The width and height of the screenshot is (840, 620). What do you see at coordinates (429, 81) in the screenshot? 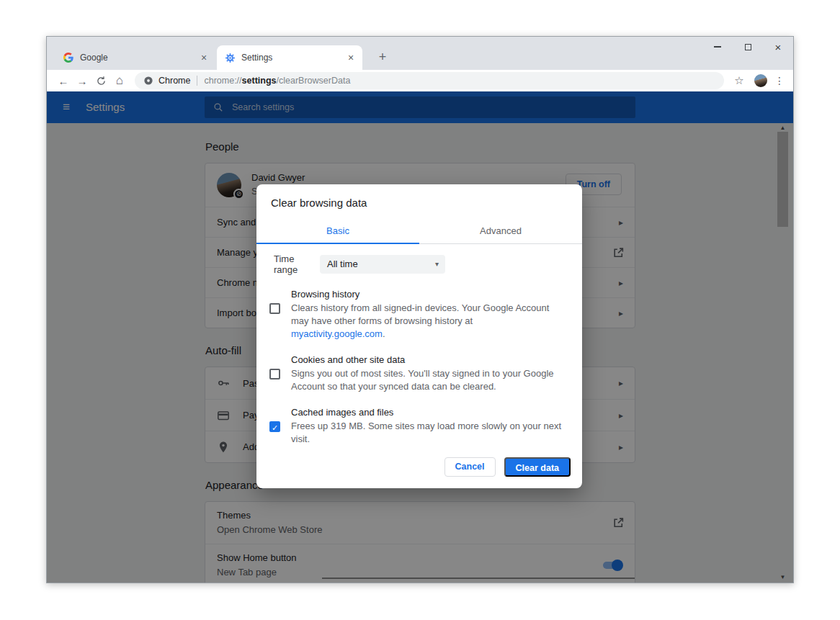
I see `omnibox: Chrome chrome://settings/clearBrowserDat…` at bounding box center [429, 81].